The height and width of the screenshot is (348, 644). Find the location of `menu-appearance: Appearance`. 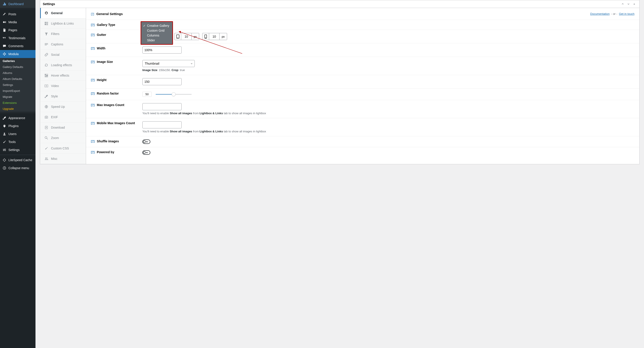

menu-appearance: Appearance is located at coordinates (18, 118).